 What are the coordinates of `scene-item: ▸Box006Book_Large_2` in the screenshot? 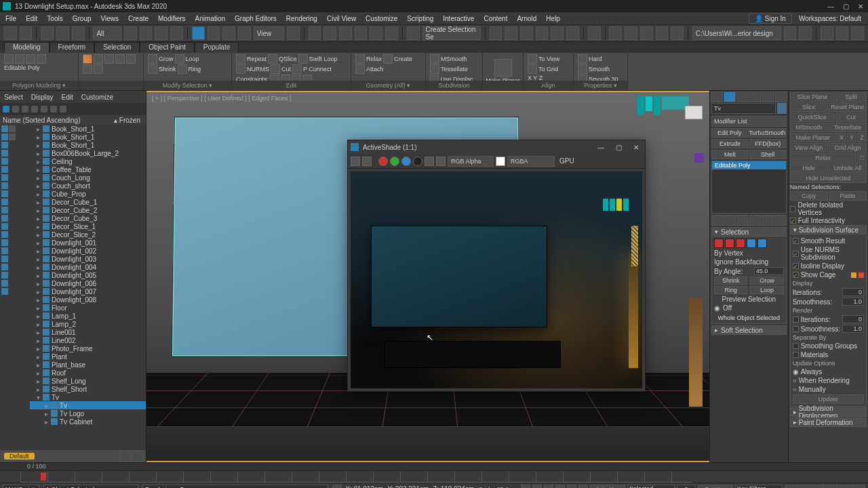 It's located at (88, 153).